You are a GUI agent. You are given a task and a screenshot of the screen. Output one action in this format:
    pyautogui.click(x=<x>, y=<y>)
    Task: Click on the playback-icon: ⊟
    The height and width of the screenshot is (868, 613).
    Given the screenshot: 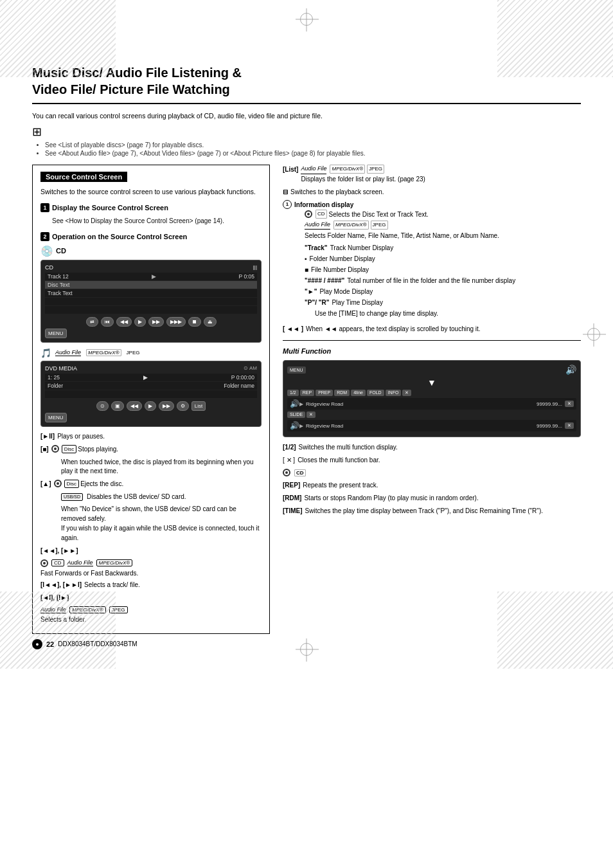 What is the action you would take?
    pyautogui.click(x=285, y=192)
    